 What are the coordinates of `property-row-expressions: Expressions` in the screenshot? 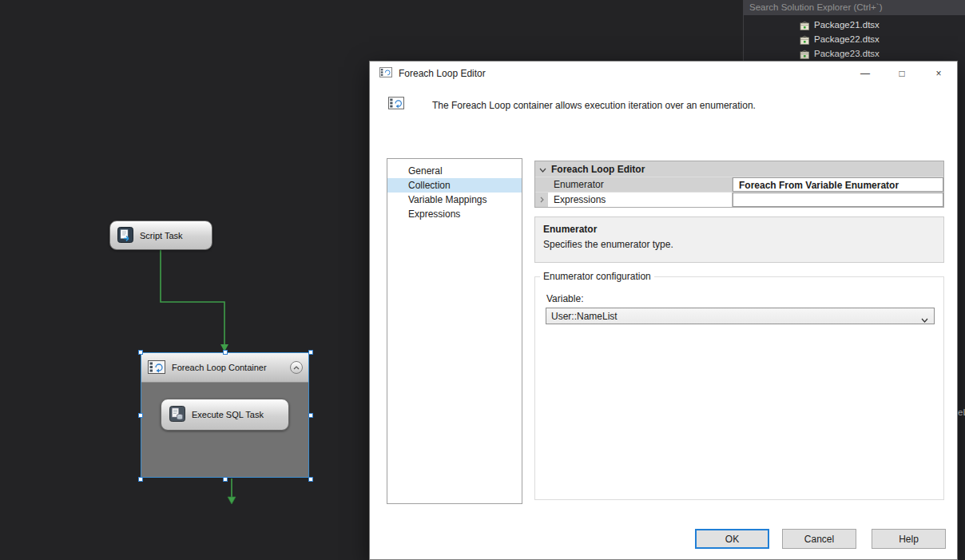 It's located at (740, 200).